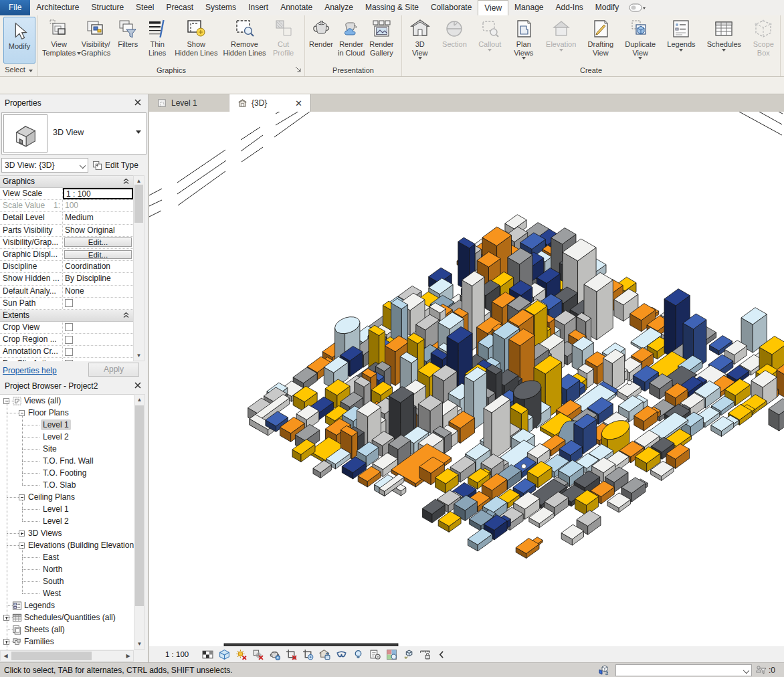 The width and height of the screenshot is (784, 677). Describe the element at coordinates (764, 40) in the screenshot. I see `ribbon-button-scope-box: Scope Box` at that location.